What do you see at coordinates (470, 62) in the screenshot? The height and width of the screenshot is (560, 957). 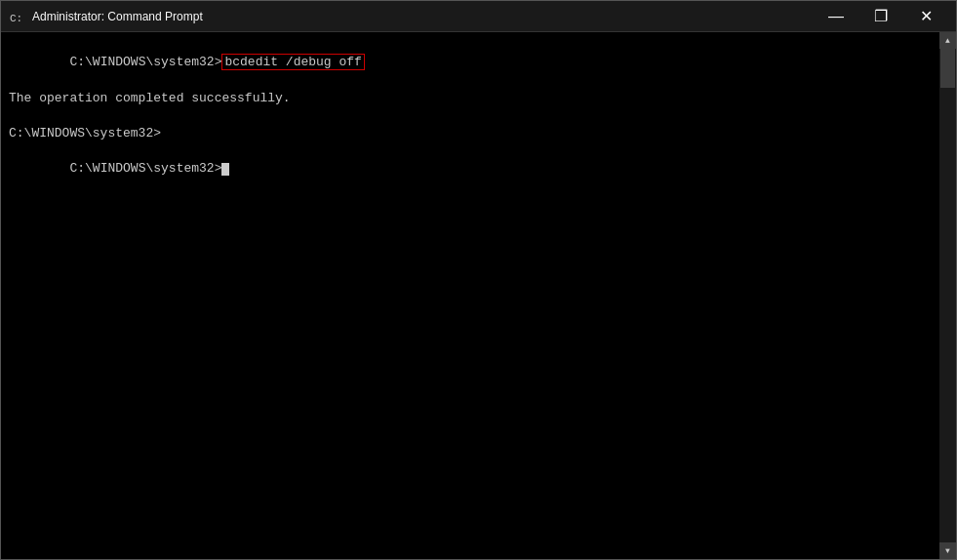 I see `terminal-line-1: C:\WINDOWS\system32>bcdedit /debug off` at bounding box center [470, 62].